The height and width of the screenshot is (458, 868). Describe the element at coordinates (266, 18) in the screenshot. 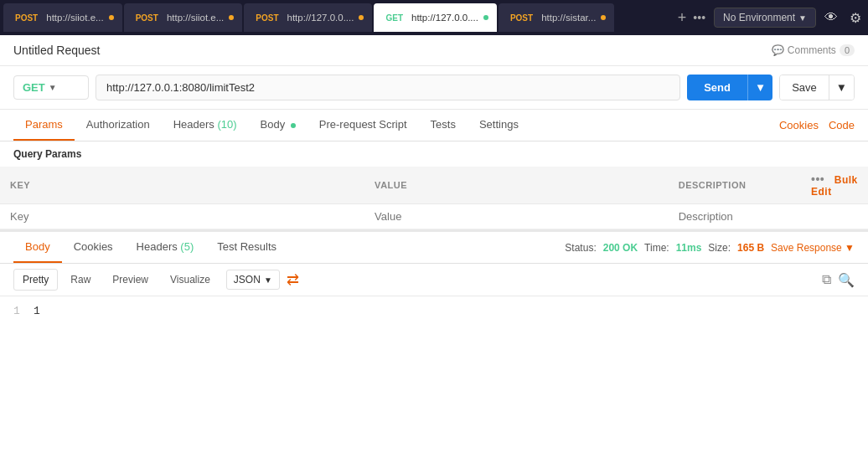

I see `tab-3-method: POST` at that location.